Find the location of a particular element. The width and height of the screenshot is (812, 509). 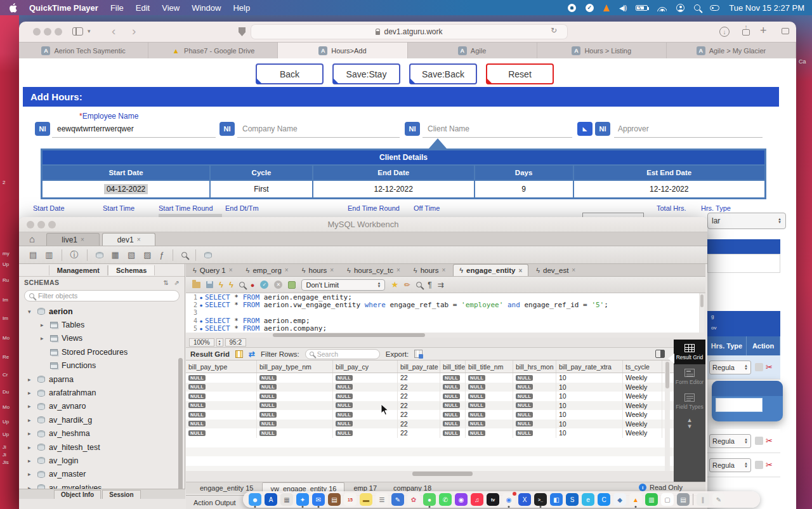

dock-icon: 15 is located at coordinates (350, 499).